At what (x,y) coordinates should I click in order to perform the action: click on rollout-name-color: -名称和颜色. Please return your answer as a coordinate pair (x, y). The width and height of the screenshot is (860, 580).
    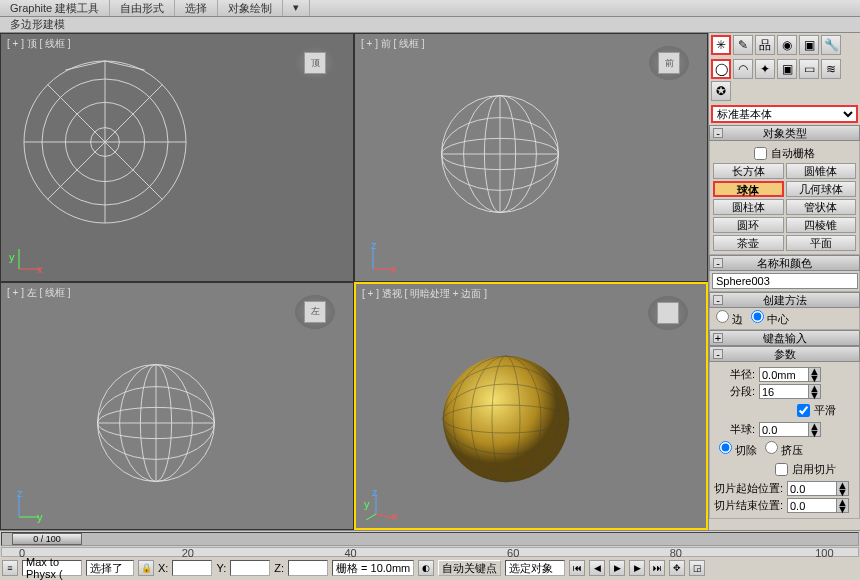
    Looking at the image, I should click on (784, 263).